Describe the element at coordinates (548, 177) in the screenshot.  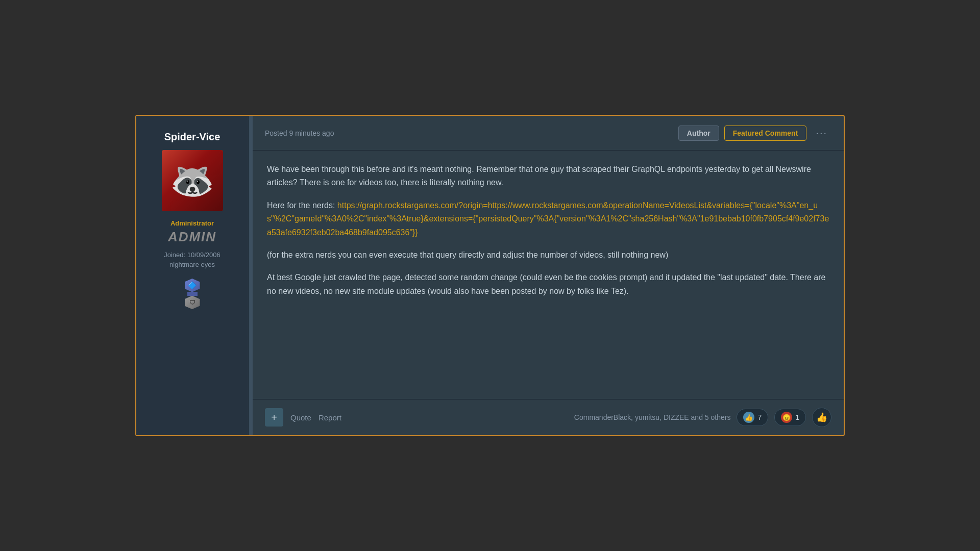
I see `post-paragraph-1: We have been through this before and it'…` at that location.